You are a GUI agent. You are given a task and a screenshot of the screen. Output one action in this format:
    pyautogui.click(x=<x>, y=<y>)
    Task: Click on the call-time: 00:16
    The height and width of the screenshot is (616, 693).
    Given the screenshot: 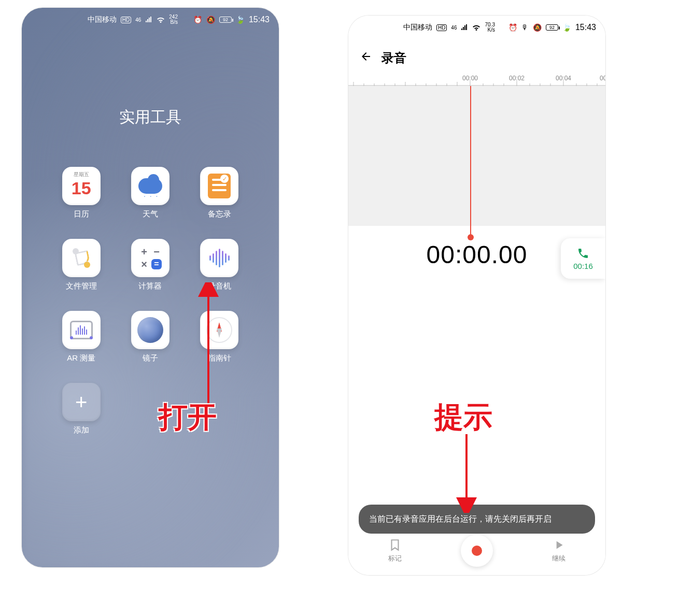 What is the action you would take?
    pyautogui.click(x=583, y=266)
    